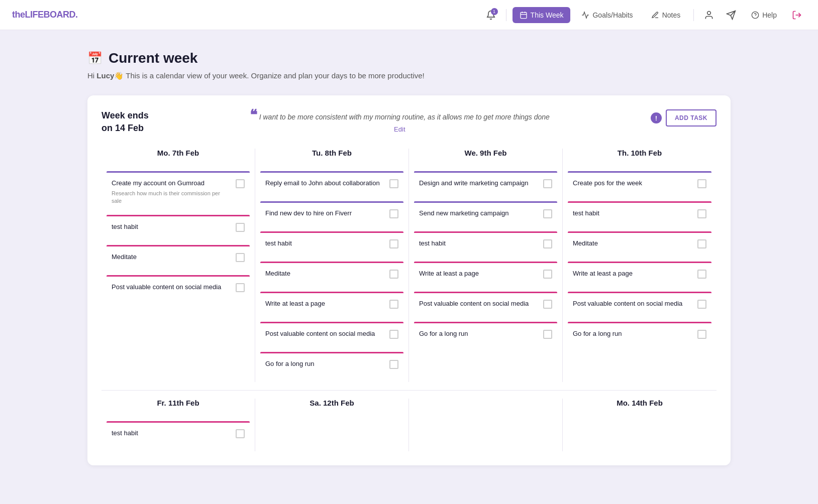 Image resolution: width=818 pixels, height=504 pixels. What do you see at coordinates (764, 15) in the screenshot?
I see `nav-help: Help` at bounding box center [764, 15].